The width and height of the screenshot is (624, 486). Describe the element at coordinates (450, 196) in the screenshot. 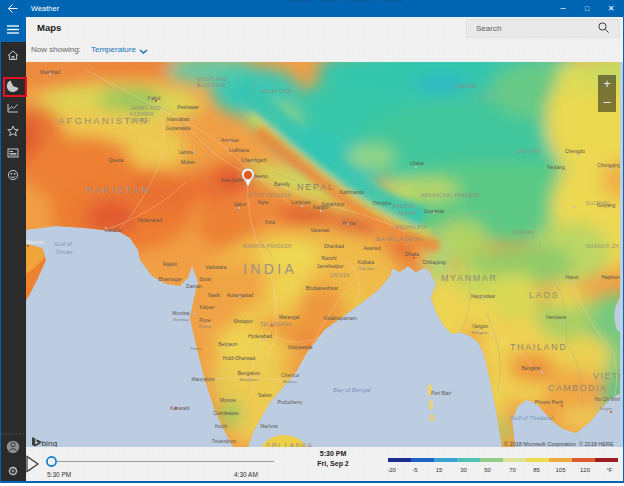

I see `svg-text: ARUNACHAL PRADESH` at that location.